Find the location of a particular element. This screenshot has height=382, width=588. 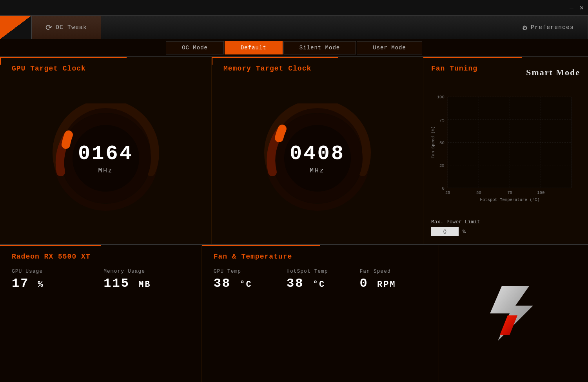

power-limit-input-row: % is located at coordinates (506, 232).